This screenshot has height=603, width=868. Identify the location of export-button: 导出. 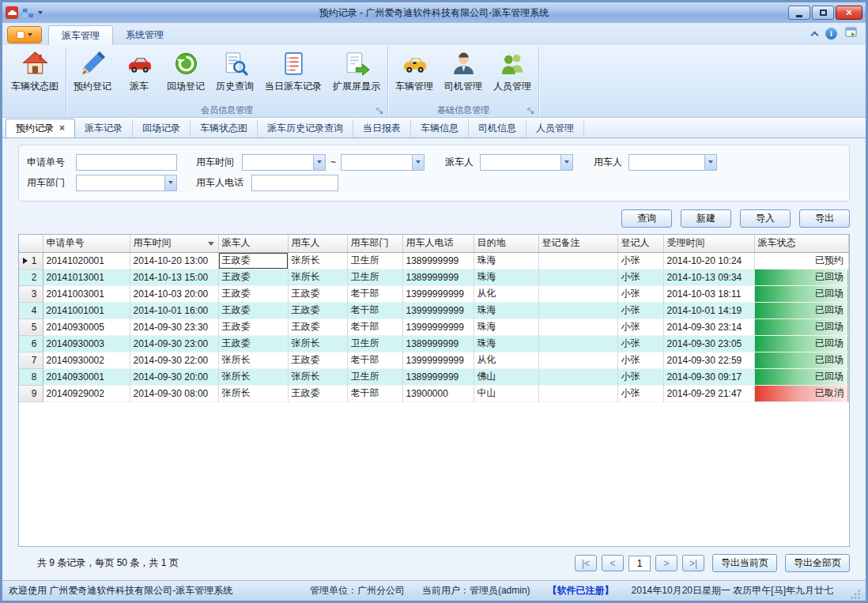
(825, 218).